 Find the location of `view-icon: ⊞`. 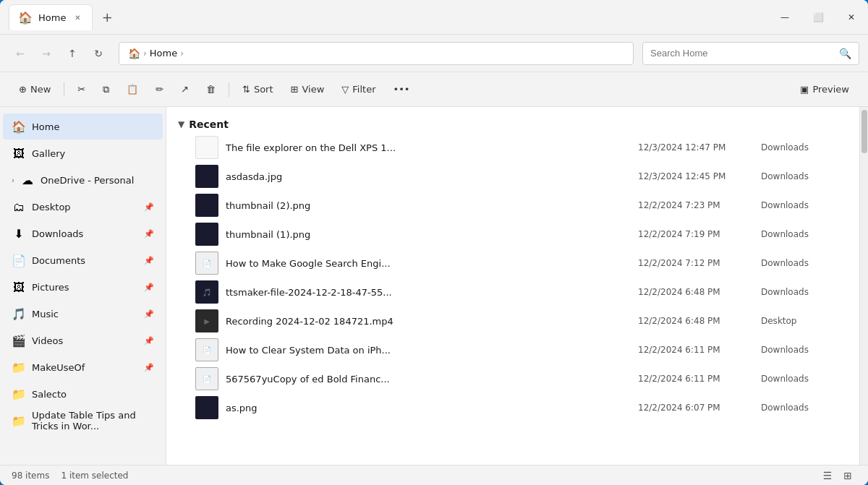

view-icon: ⊞ is located at coordinates (295, 90).